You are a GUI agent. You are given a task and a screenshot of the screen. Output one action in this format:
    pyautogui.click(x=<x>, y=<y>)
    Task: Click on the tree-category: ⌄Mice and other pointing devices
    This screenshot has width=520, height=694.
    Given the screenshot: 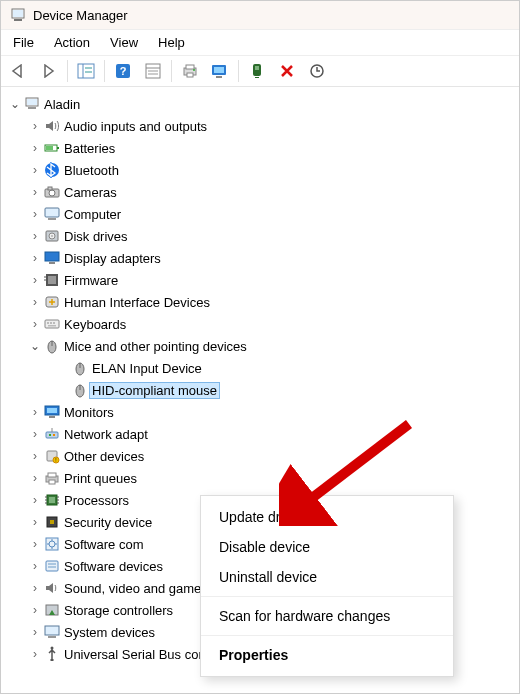 What is the action you would take?
    pyautogui.click(x=262, y=346)
    